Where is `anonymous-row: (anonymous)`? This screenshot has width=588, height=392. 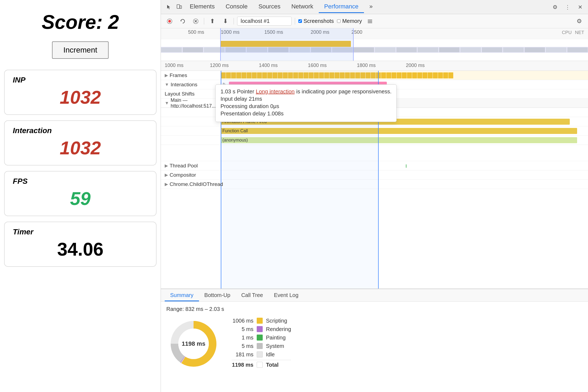 anonymous-row: (anonymous) is located at coordinates (375, 140).